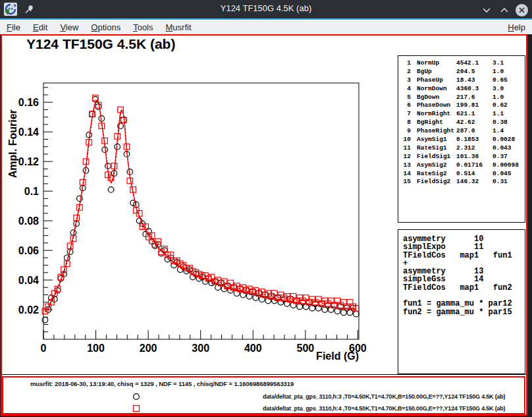  Describe the element at coordinates (464, 288) in the screenshot. I see `theory-line: TFieldCos map1 fun2` at that location.